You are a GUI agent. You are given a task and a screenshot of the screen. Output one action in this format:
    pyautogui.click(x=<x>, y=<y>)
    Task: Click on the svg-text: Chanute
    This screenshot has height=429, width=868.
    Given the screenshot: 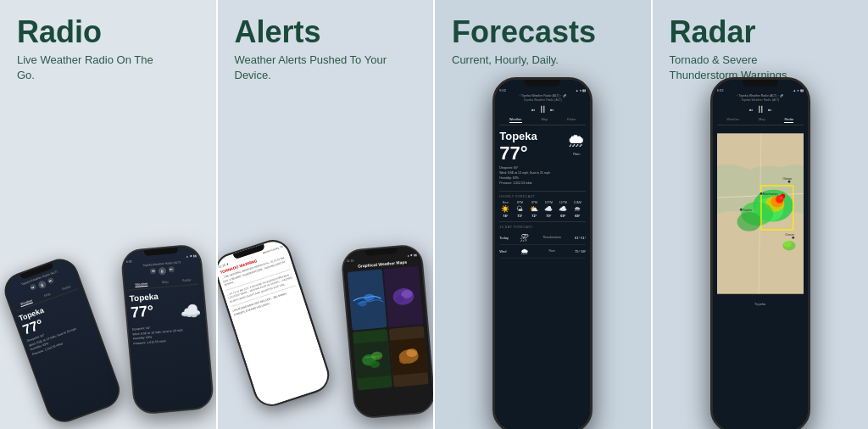 What is the action you would take?
    pyautogui.click(x=790, y=235)
    